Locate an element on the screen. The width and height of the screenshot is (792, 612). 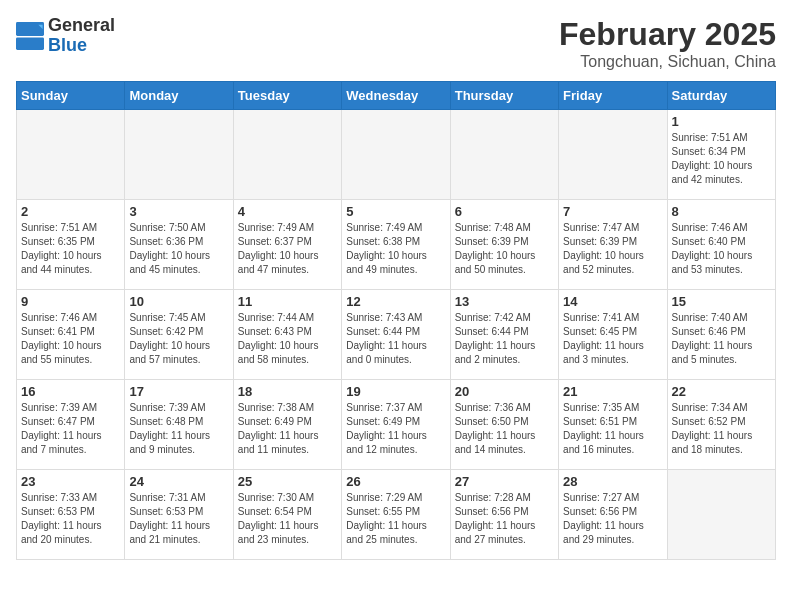
calendar-cell: 9Sunrise: 7:46 AM Sunset: 6:41 PM Daylig… is located at coordinates (71, 335).